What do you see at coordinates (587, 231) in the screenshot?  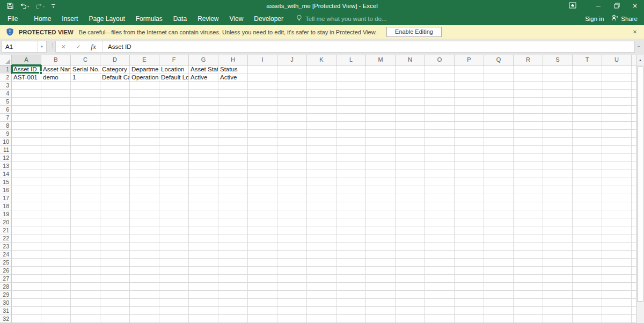 I see `cell-T21` at bounding box center [587, 231].